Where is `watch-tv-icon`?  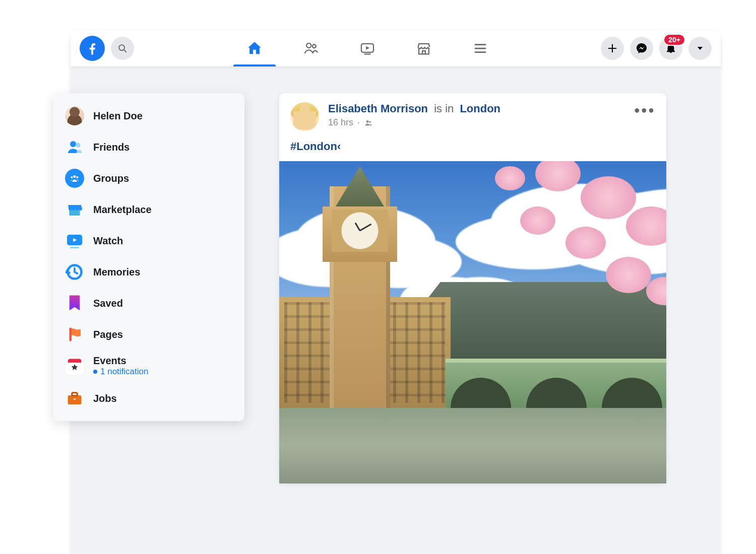 watch-tv-icon is located at coordinates (367, 48).